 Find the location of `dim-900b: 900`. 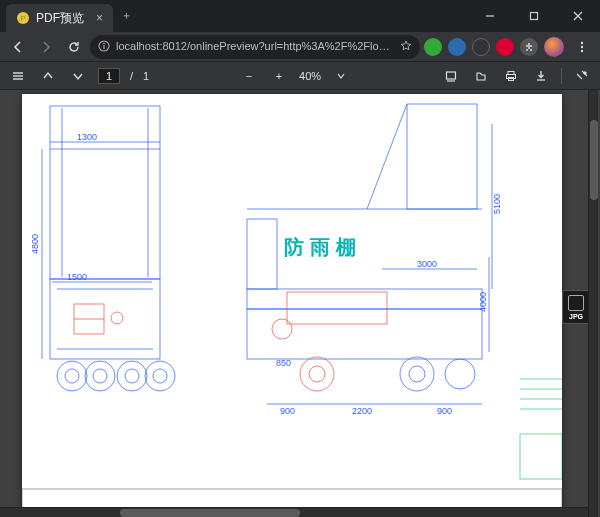

dim-900b: 900 is located at coordinates (444, 411).